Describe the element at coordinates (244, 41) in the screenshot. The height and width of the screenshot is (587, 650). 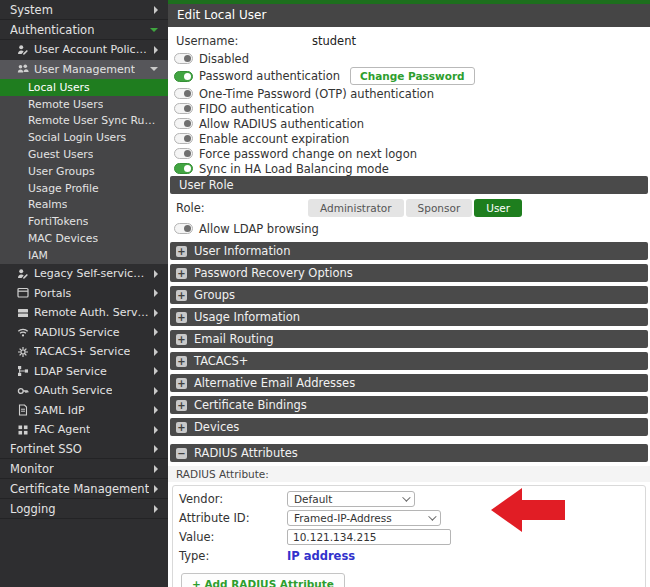
I see `username-label: Username:` at that location.